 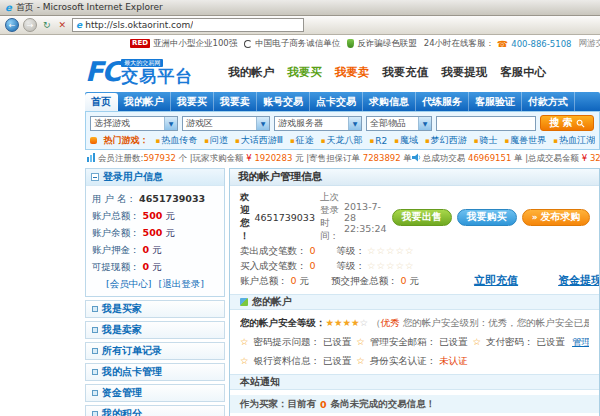 What do you see at coordinates (12, 25) in the screenshot?
I see `back-button: ←` at bounding box center [12, 25].